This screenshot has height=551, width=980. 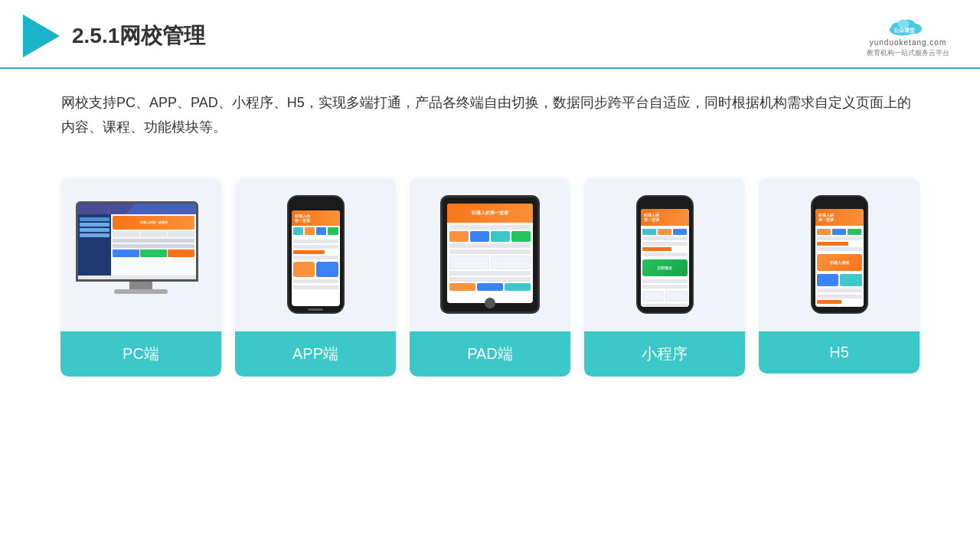 I want to click on miniapp-banner-text: 职通人的第一堂课, so click(x=652, y=217).